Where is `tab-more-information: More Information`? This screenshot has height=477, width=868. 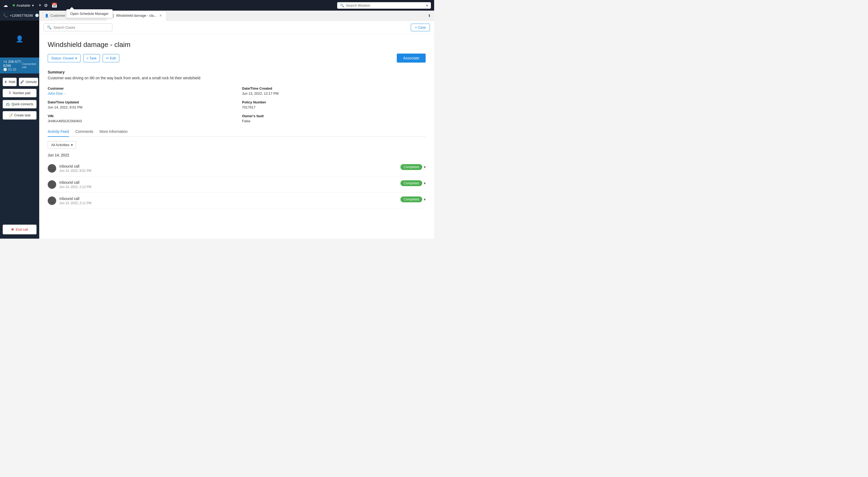
tab-more-information: More Information is located at coordinates (114, 133).